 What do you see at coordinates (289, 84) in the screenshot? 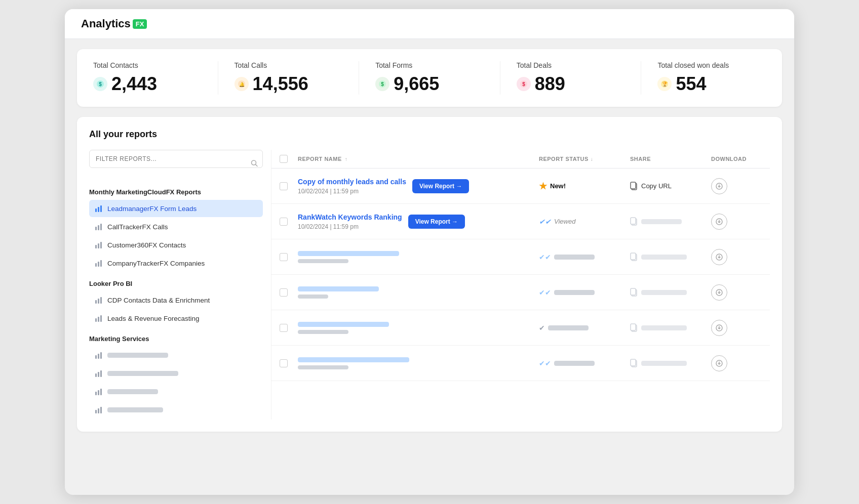
I see `stat-value-row-calls: 🔔 14,556` at bounding box center [289, 84].